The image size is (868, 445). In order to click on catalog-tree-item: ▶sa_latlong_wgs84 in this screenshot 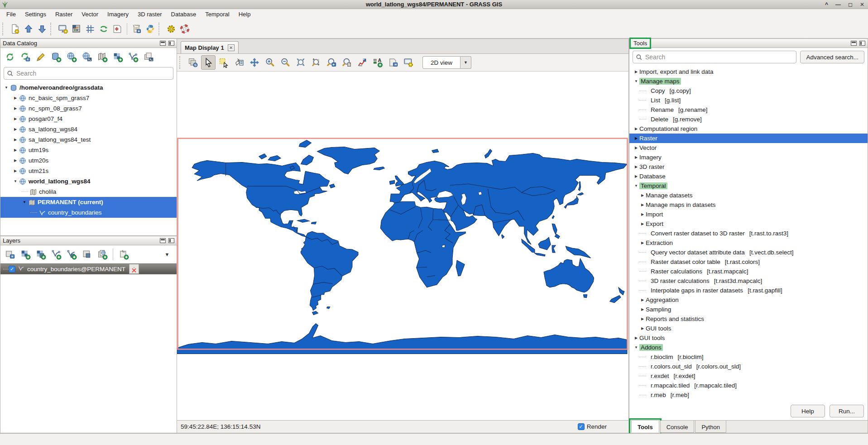, I will do `click(89, 129)`.